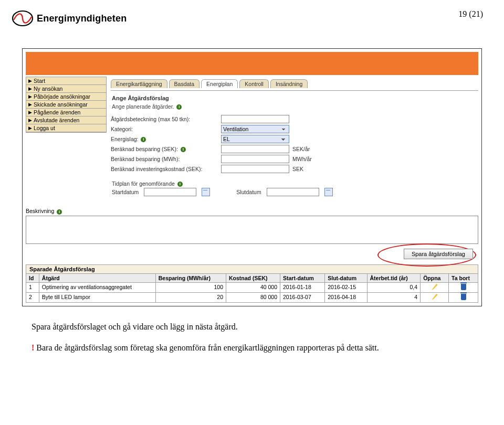  Describe the element at coordinates (252, 62) in the screenshot. I see `app-banner` at that location.